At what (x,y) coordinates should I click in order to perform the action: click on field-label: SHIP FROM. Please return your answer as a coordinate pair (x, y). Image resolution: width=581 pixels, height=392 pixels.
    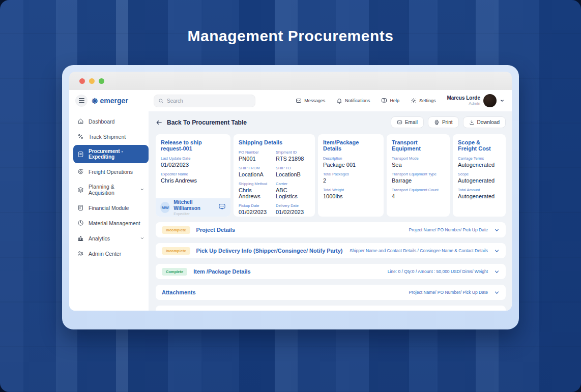
    Looking at the image, I should click on (255, 168).